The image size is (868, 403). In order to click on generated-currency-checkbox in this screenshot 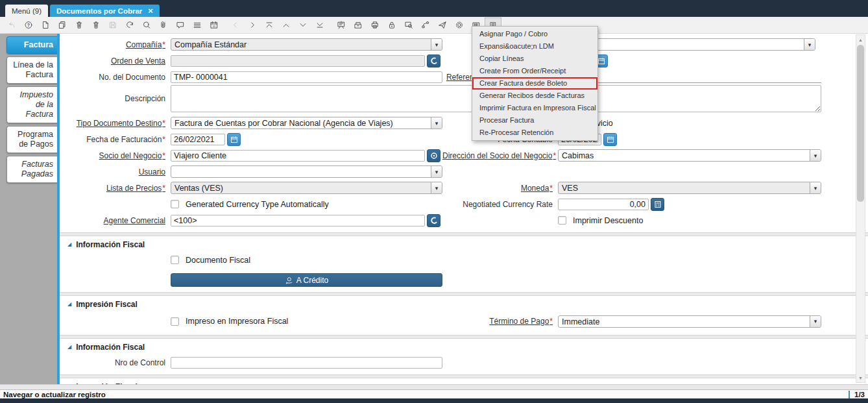, I will do `click(175, 204)`.